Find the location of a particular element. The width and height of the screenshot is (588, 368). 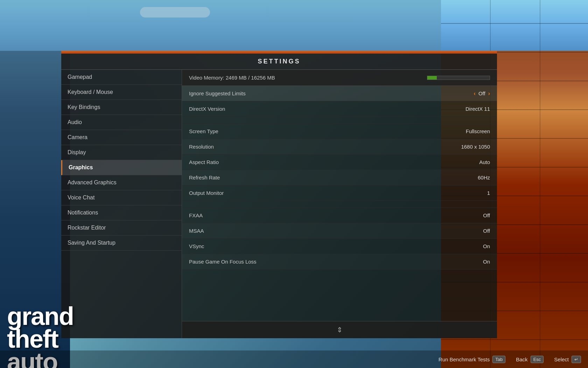

settings-title: SETTINGS is located at coordinates (279, 61).